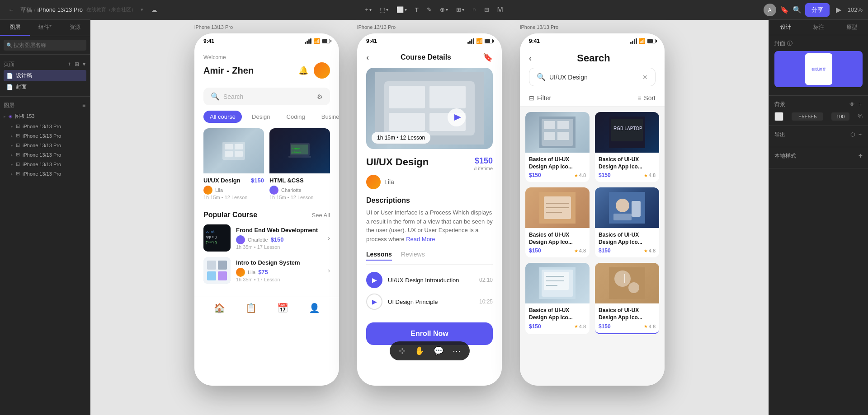  Describe the element at coordinates (646, 98) in the screenshot. I see `sort-button: ≡ Sort` at that location.